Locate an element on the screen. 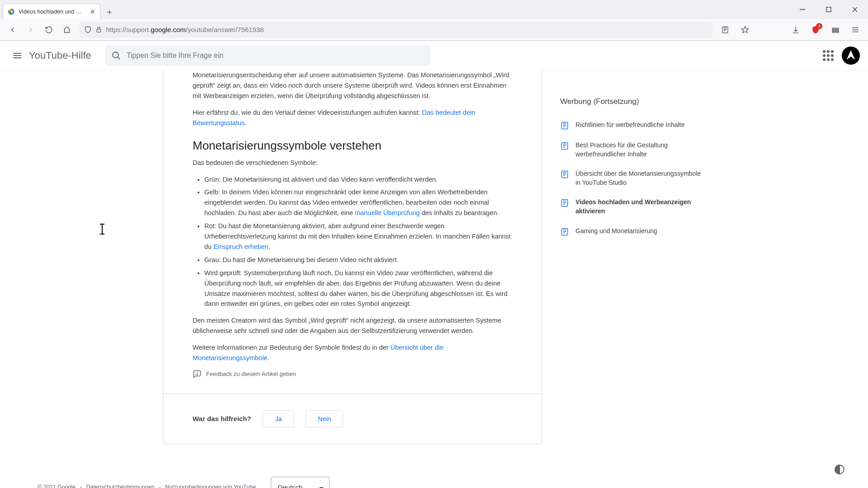 The image size is (868, 488). downloads-icon is located at coordinates (796, 30).